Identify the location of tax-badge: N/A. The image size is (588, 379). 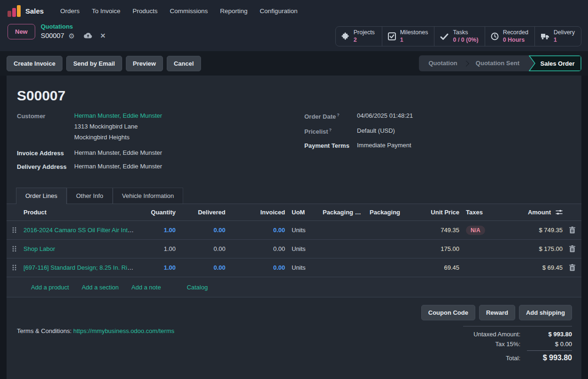
(475, 230).